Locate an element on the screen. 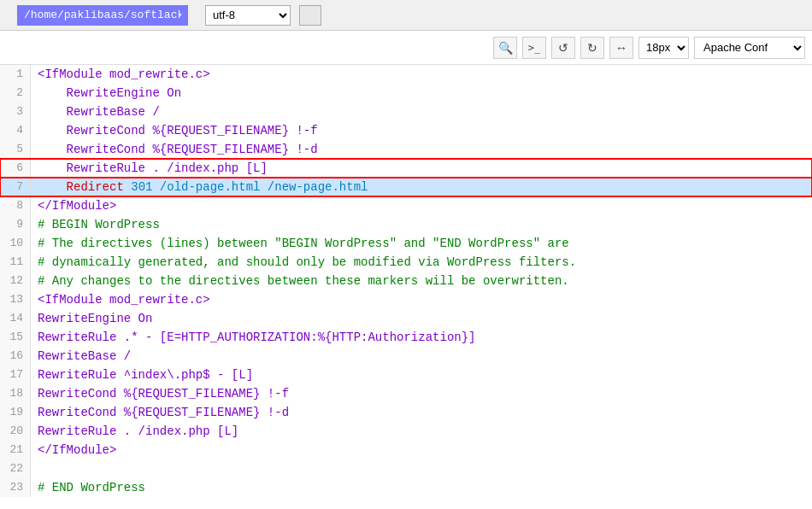 The image size is (812, 509). table-row: 4 RewriteCond %{REQUEST_FILENAME} !-f is located at coordinates (406, 131).